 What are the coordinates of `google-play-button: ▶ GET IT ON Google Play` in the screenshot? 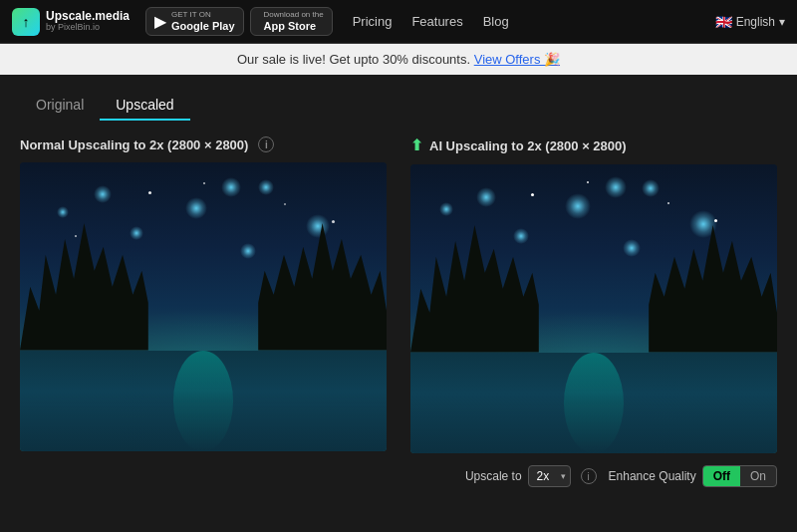 It's located at (195, 22).